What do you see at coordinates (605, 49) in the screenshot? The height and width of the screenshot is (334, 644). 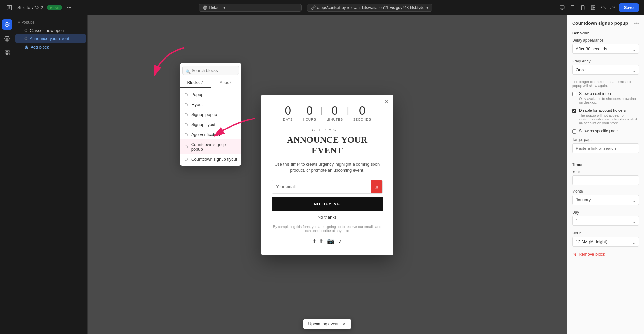 I see `delay-select: After 30 seconds` at bounding box center [605, 49].